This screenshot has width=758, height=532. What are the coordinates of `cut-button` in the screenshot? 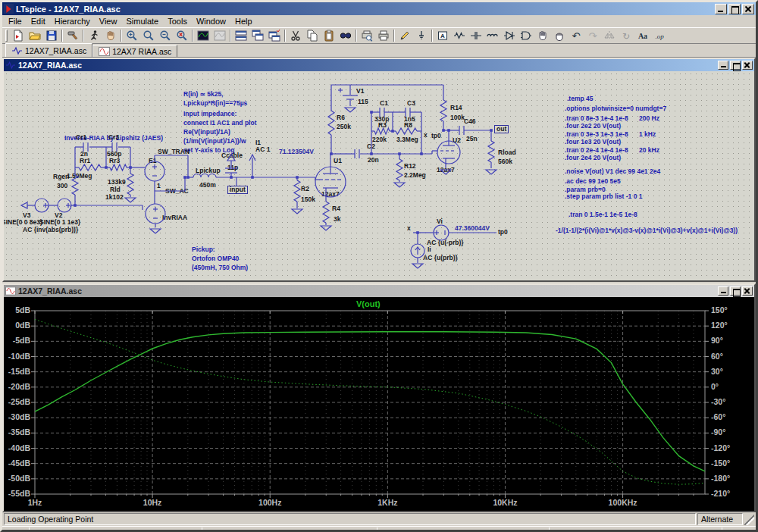 It's located at (296, 36).